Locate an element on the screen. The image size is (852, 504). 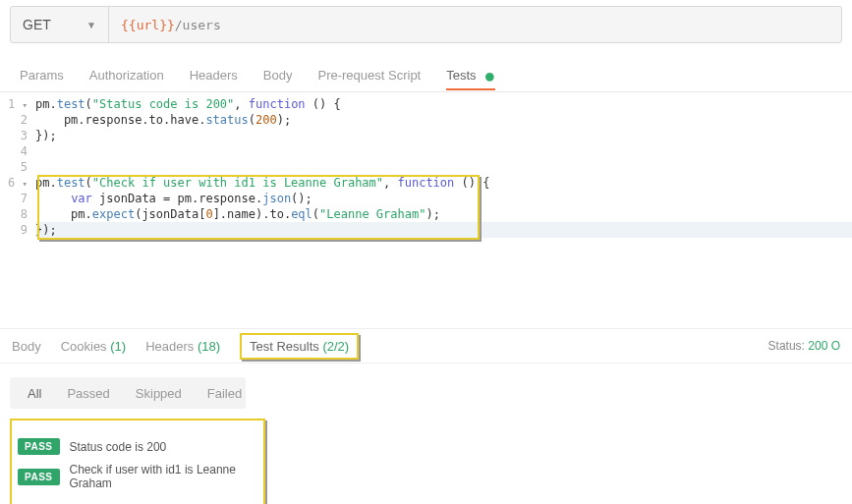
tab-headers: Headers is located at coordinates (214, 75).